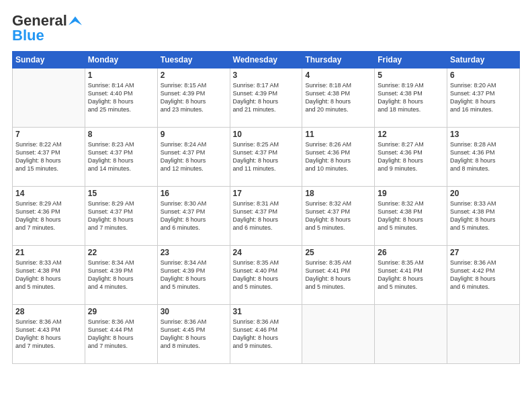 Image resolution: width=532 pixels, height=411 pixels. Describe the element at coordinates (266, 253) in the screenshot. I see `day-number: 24` at that location.